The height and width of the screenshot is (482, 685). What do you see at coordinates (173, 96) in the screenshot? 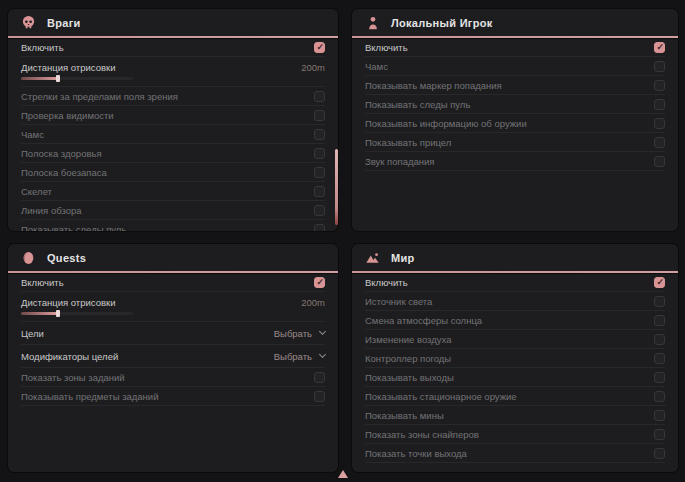
I see `setting-row-main: Стрелки за пределами поля зрения` at bounding box center [173, 96].